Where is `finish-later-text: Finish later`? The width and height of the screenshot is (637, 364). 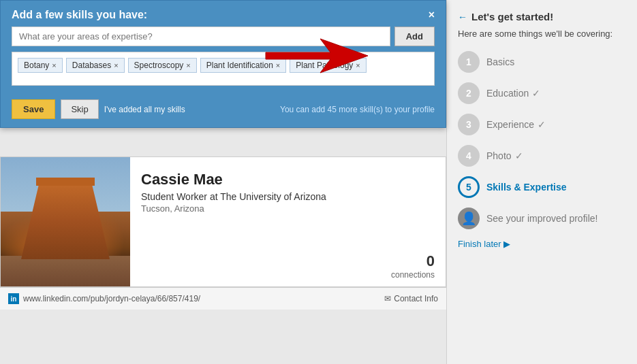 finish-later-text: Finish later is located at coordinates (480, 244).